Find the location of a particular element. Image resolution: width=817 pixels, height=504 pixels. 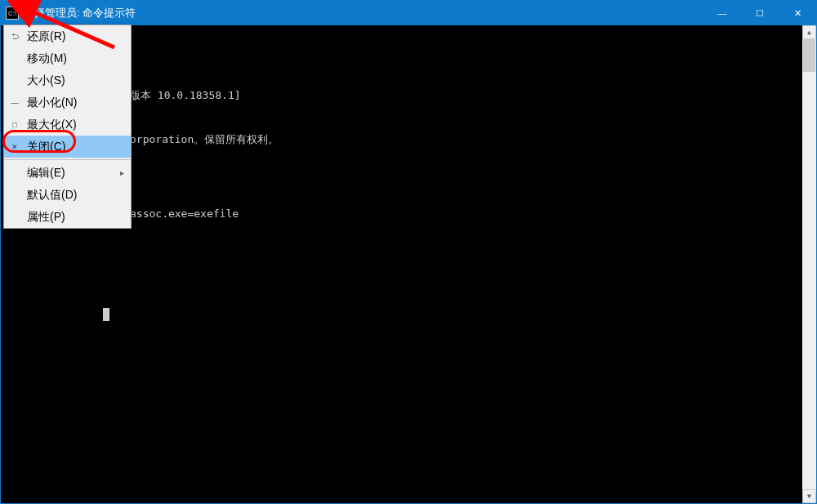

restore-icon: ⮌ is located at coordinates (15, 37).